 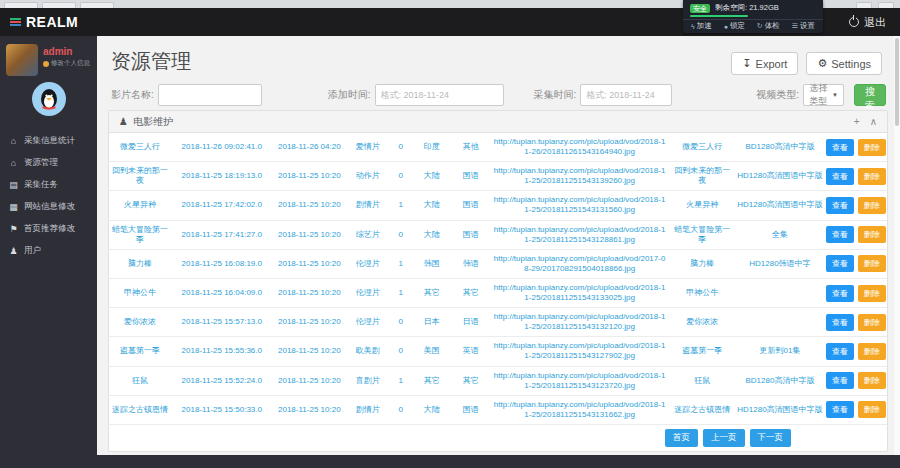 What do you see at coordinates (222, 381) in the screenshot?
I see `add-time-cell: 2018-11-25 15:52:24.0` at bounding box center [222, 381].